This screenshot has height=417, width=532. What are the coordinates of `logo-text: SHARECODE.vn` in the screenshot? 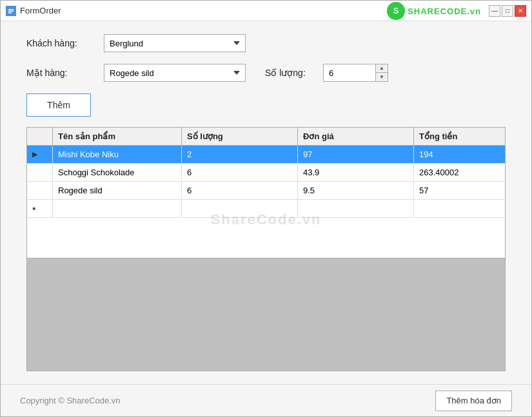 It's located at (444, 11).